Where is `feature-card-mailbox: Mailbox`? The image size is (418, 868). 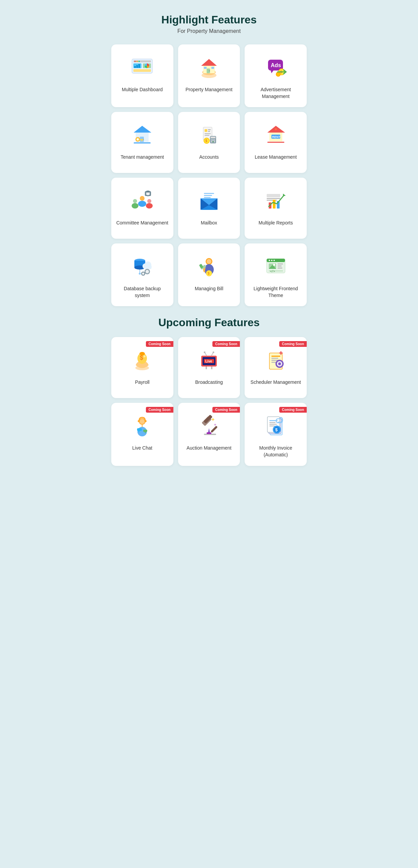
feature-card-mailbox: Mailbox is located at coordinates (209, 208).